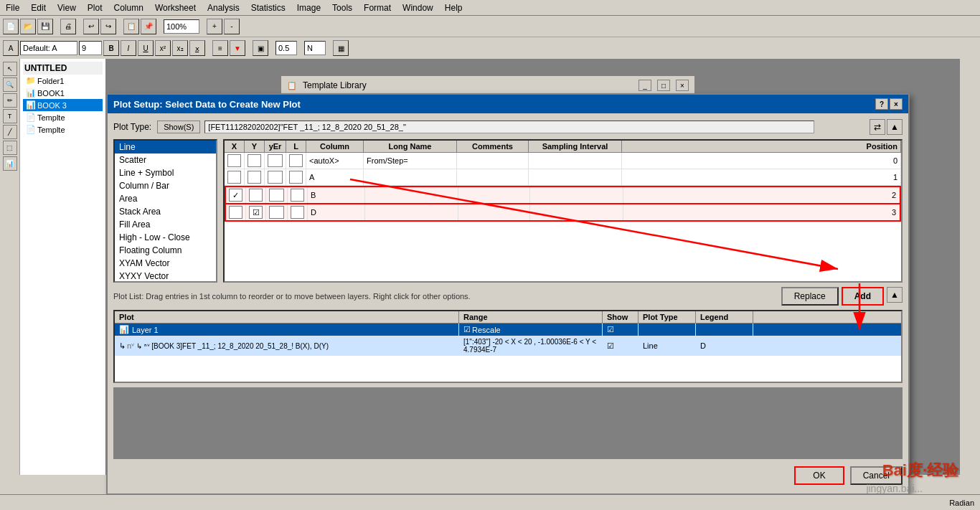 The width and height of the screenshot is (980, 510). What do you see at coordinates (165, 225) in the screenshot?
I see `plot-type-fill-area: Fill Area` at bounding box center [165, 225].